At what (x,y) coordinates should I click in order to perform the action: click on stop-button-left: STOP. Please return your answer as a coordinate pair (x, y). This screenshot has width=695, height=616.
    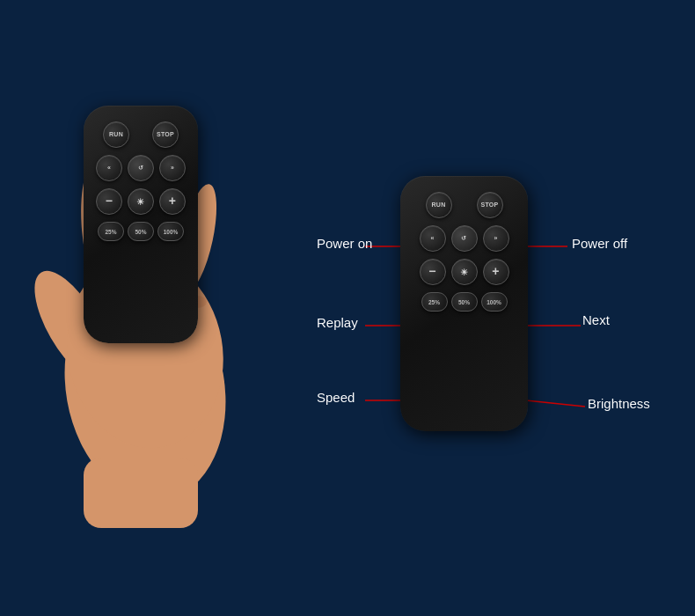
    Looking at the image, I should click on (165, 135).